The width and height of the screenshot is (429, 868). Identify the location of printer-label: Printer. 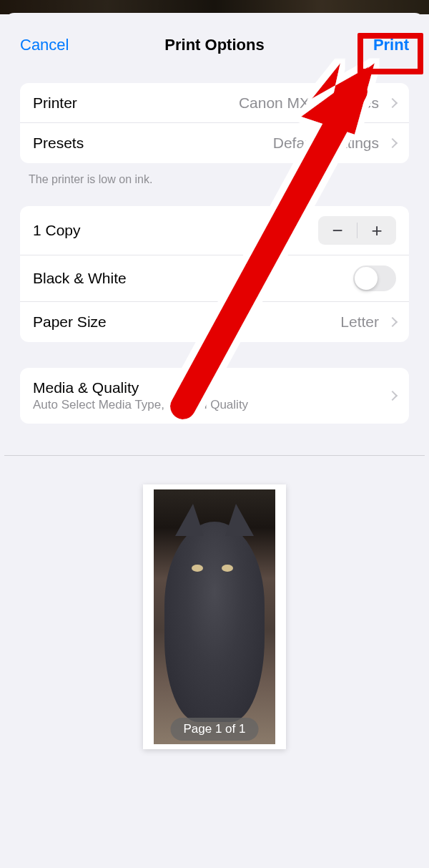
(55, 103).